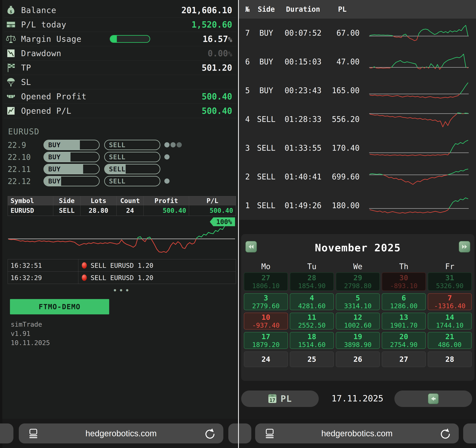  What do you see at coordinates (404, 282) in the screenshot?
I see `calendar-day-cell: 30-893.10` at bounding box center [404, 282].